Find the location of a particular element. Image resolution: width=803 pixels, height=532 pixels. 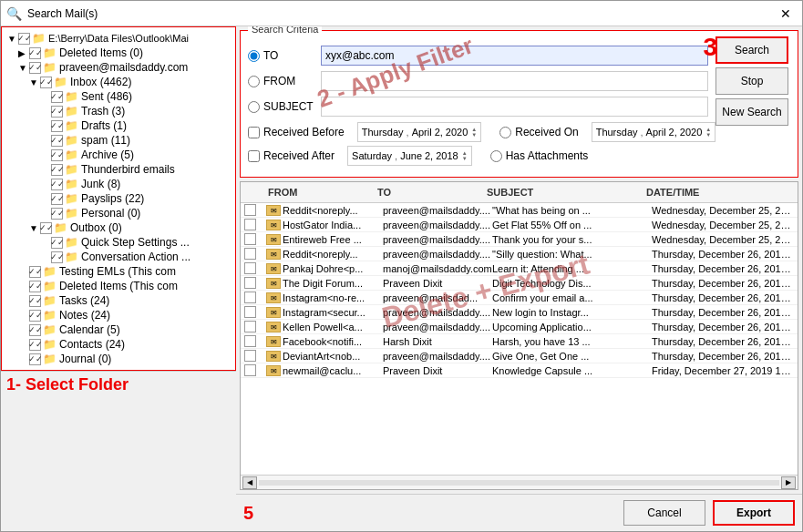

list-item: ▼ ✓ 📁 E:\Berry\Data Files\Outlook\Mai is located at coordinates (118, 38).